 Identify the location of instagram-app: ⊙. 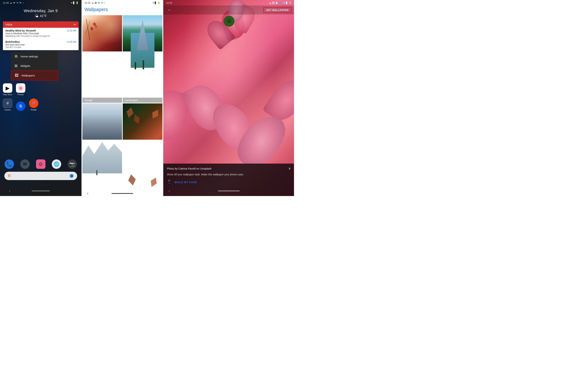
(41, 164).